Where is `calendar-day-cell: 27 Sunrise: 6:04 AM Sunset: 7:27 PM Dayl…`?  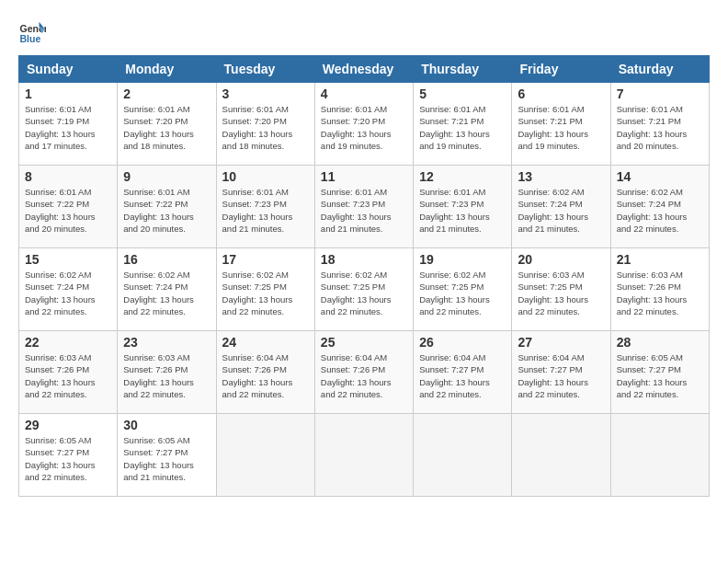 calendar-day-cell: 27 Sunrise: 6:04 AM Sunset: 7:27 PM Dayl… is located at coordinates (561, 373).